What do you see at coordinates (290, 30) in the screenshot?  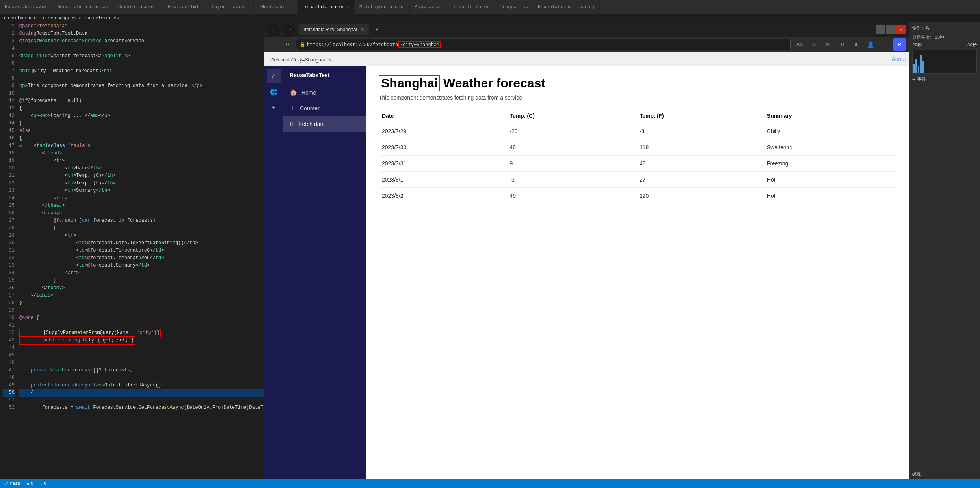 I see `browser-forward-btn: →` at bounding box center [290, 30].